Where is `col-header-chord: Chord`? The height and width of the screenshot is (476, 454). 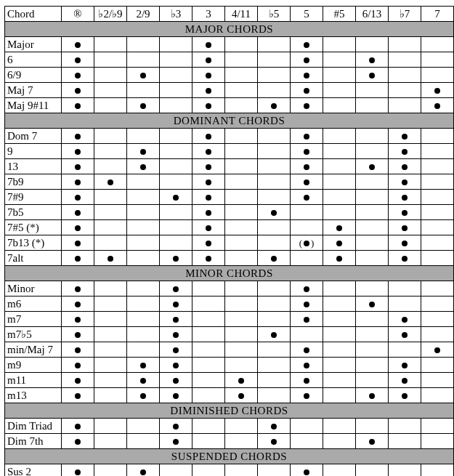 col-header-chord: Chord is located at coordinates (33, 15).